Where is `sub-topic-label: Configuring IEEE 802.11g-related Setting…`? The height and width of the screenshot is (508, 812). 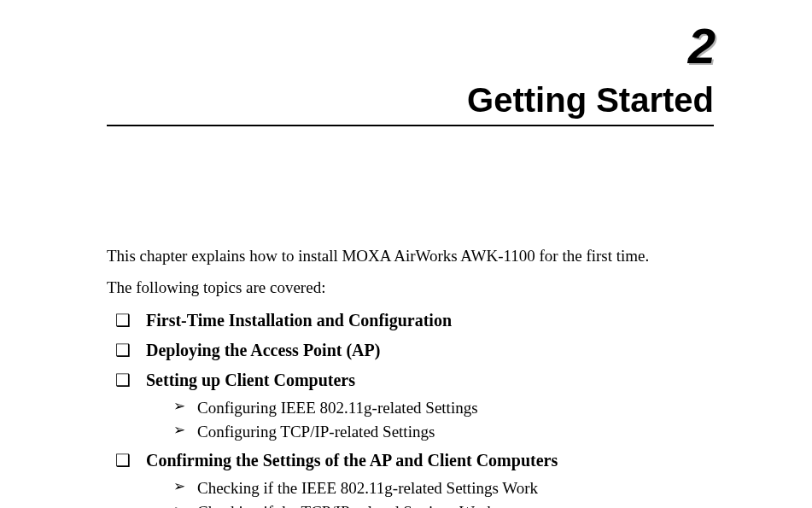 sub-topic-label: Configuring IEEE 802.11g-related Setting… is located at coordinates (338, 408).